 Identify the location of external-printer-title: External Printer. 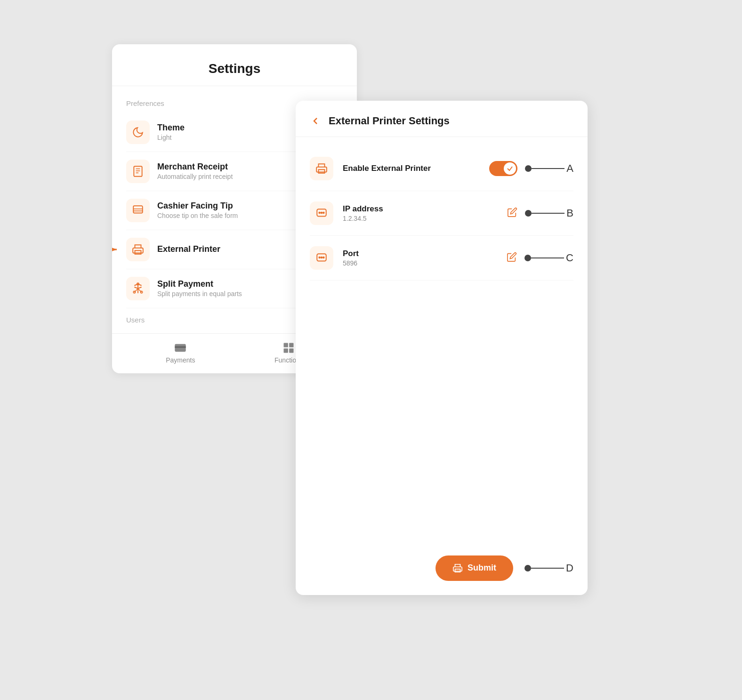
(189, 249).